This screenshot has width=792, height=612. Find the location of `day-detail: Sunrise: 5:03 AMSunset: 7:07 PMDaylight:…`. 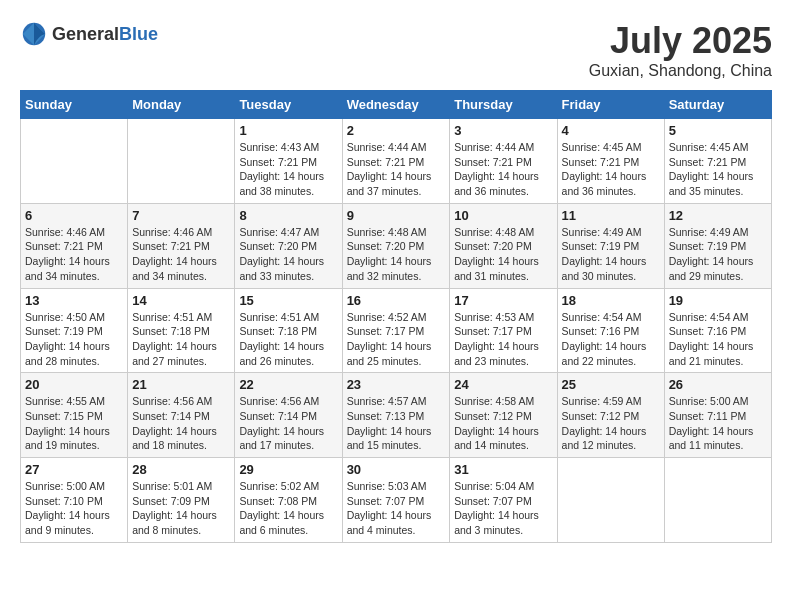

day-detail: Sunrise: 5:03 AMSunset: 7:07 PMDaylight:… is located at coordinates (396, 508).